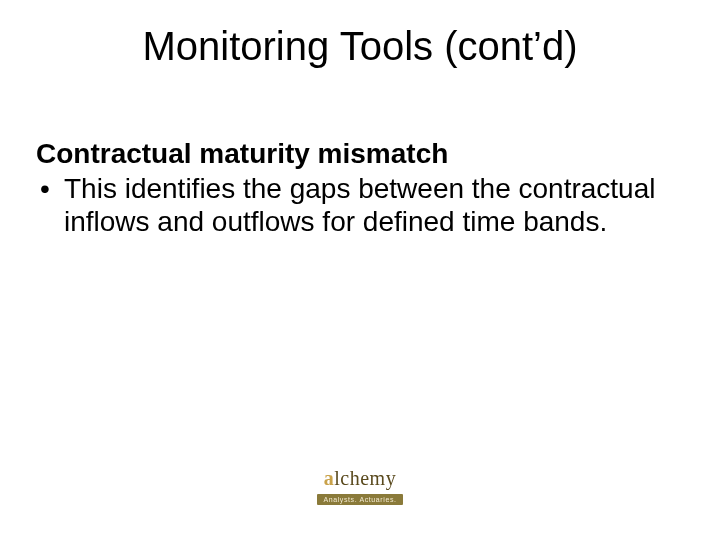 The height and width of the screenshot is (540, 720). What do you see at coordinates (358, 205) in the screenshot?
I see `bullet-list: This identifies the gaps between the con…` at bounding box center [358, 205].